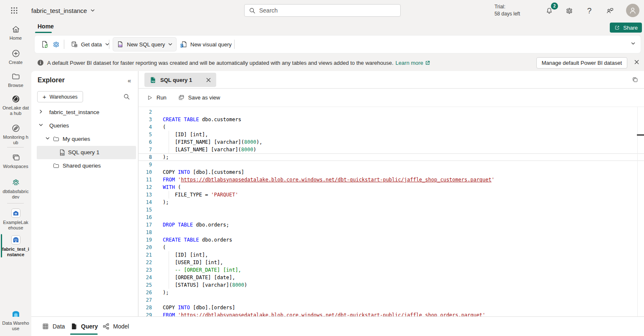 This screenshot has height=336, width=644. Describe the element at coordinates (391, 195) in the screenshot. I see `code-line-13: 13 FILE_TYPE = 'PARQUET'` at that location.